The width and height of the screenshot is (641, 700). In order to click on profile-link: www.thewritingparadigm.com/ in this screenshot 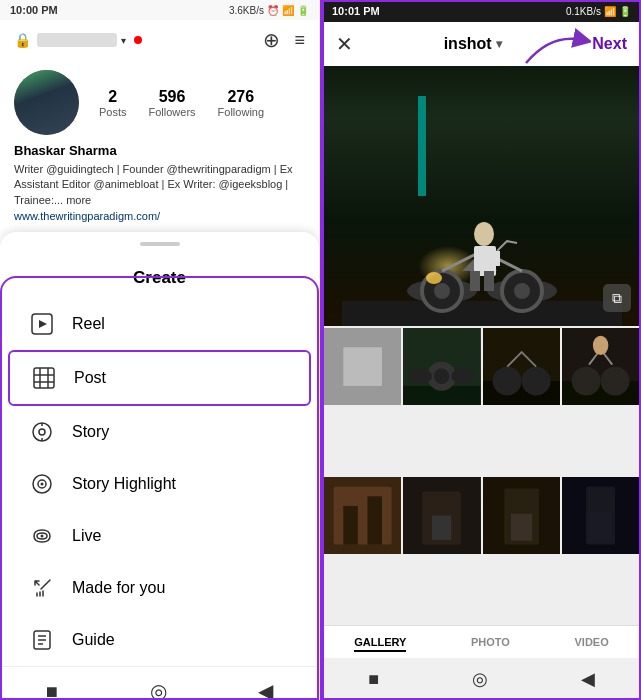, I will do `click(160, 216)`.